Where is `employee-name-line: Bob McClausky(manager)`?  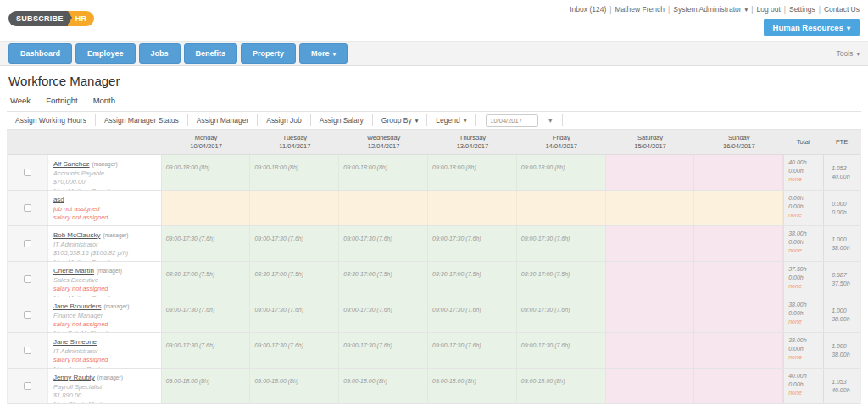 employee-name-line: Bob McClausky(manager) is located at coordinates (107, 235).